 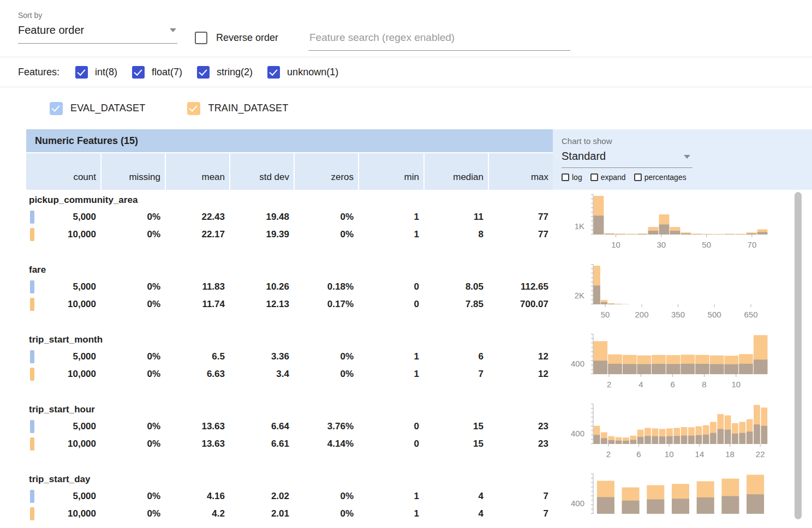 I want to click on feature-name: trip_start_hour, so click(x=289, y=410).